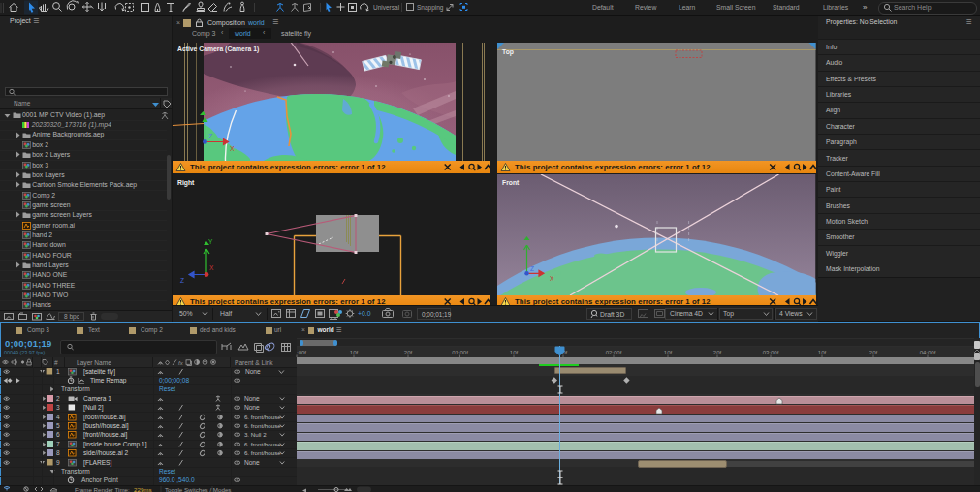  What do you see at coordinates (198, 489) in the screenshot?
I see `svg-text: Toggle Switches / Modes` at bounding box center [198, 489].